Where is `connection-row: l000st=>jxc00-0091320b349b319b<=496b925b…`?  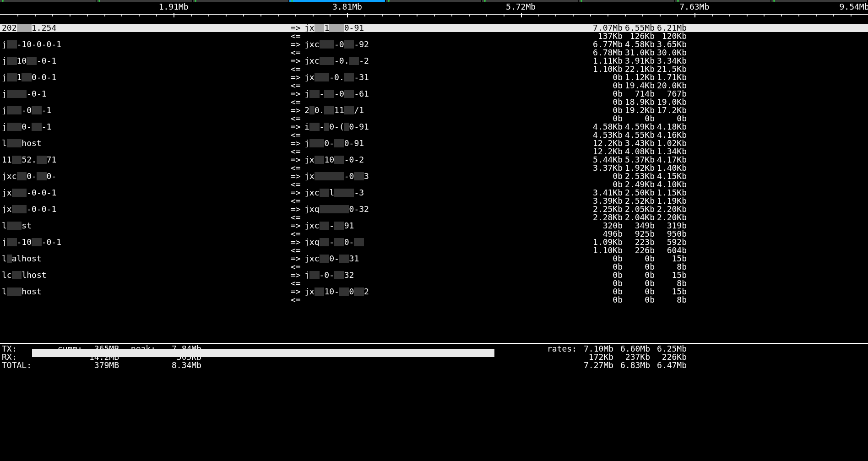 connection-row: l000st=>jxc00-0091320b349b319b<=496b925b… is located at coordinates (434, 230).